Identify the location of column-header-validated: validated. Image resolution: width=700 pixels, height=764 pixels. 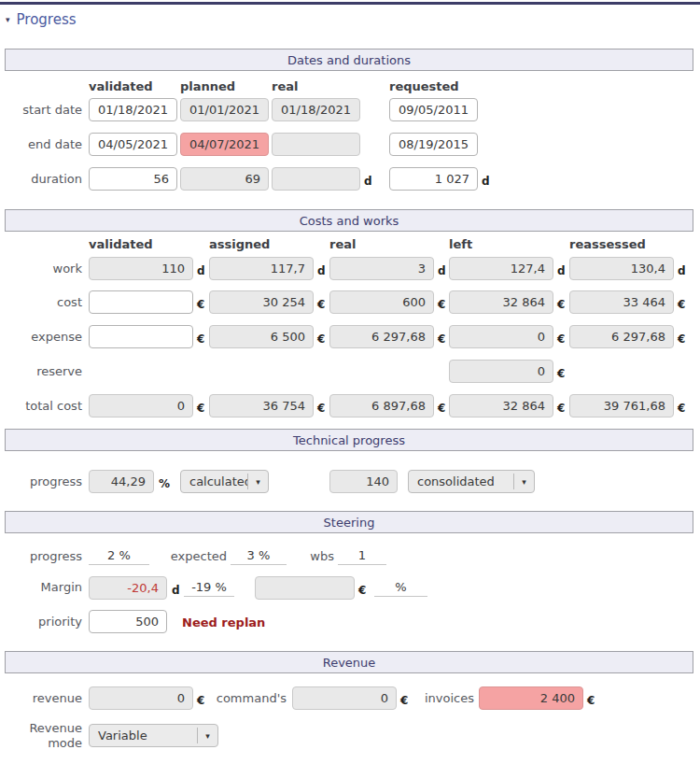
(121, 245).